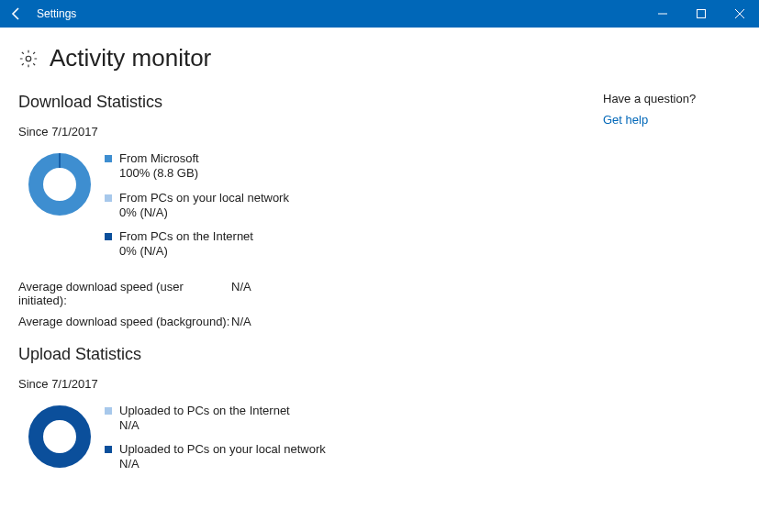  I want to click on legend-item: From PCs on the Internet 0% (N/A), so click(196, 244).